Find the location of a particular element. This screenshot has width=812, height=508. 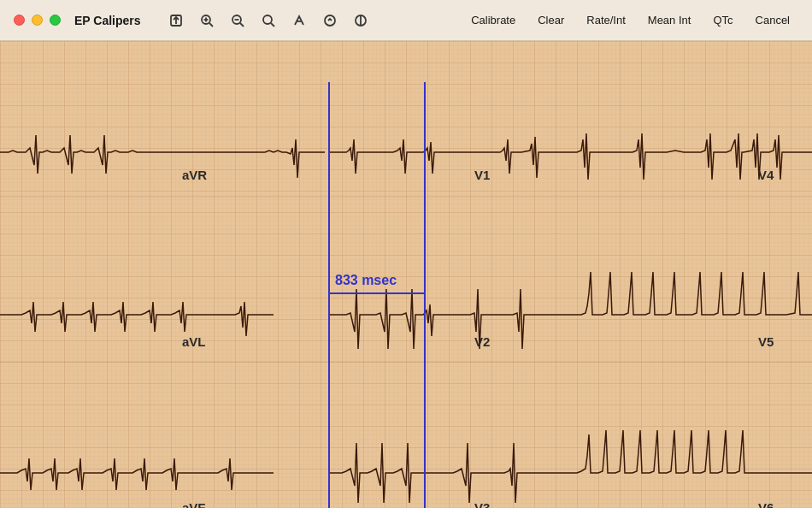

close-button is located at coordinates (19, 21).